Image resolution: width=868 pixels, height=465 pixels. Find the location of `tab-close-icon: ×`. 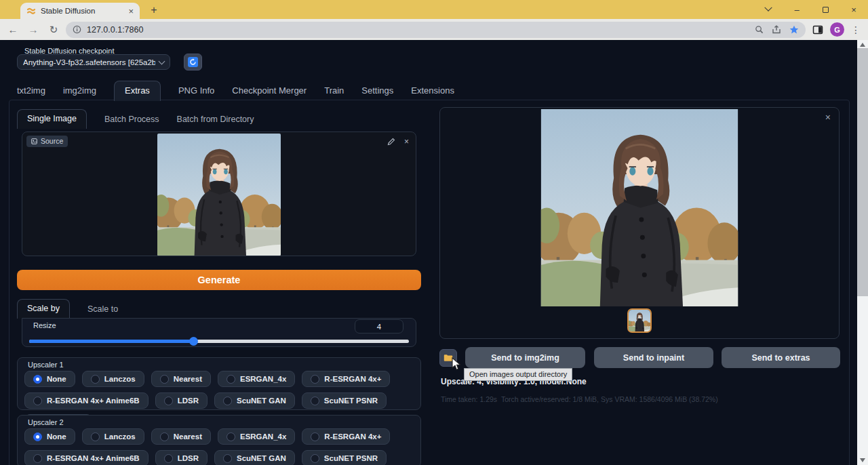

tab-close-icon: × is located at coordinates (131, 11).